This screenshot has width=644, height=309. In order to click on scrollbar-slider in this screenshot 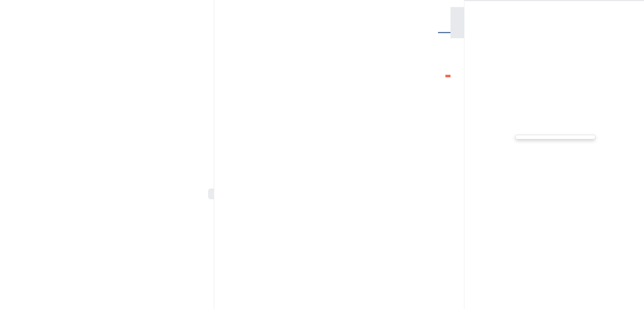, I will do `click(457, 23)`.